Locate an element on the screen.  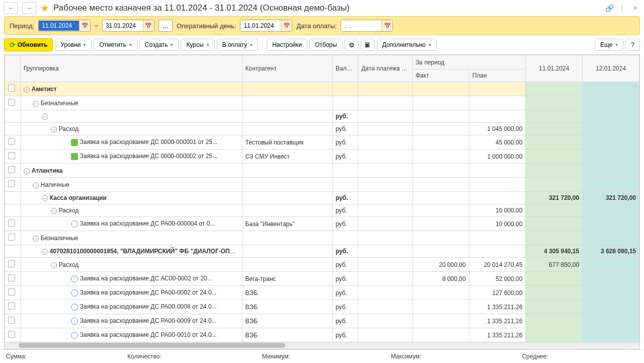
cell-plan is located at coordinates (497, 252).